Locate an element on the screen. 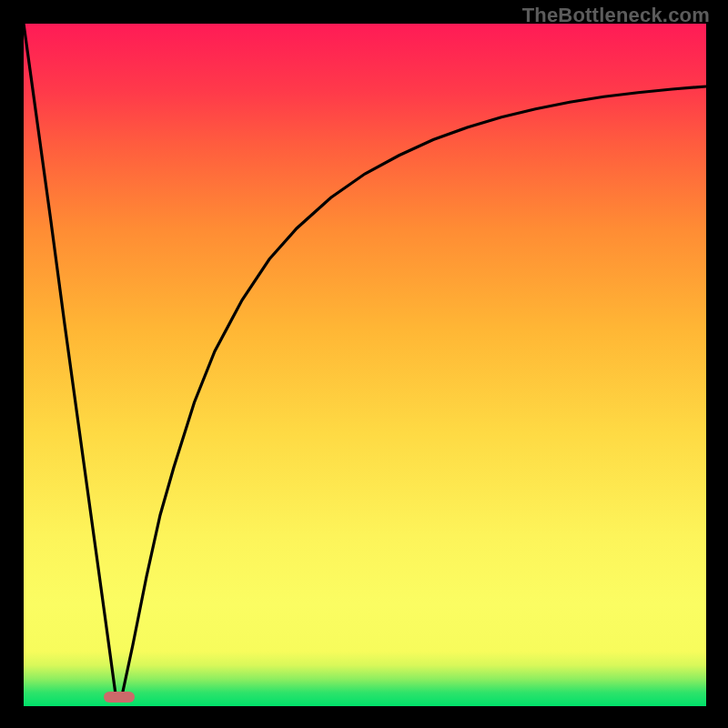 This screenshot has width=728, height=728. curve-left-branch is located at coordinates (69, 360).